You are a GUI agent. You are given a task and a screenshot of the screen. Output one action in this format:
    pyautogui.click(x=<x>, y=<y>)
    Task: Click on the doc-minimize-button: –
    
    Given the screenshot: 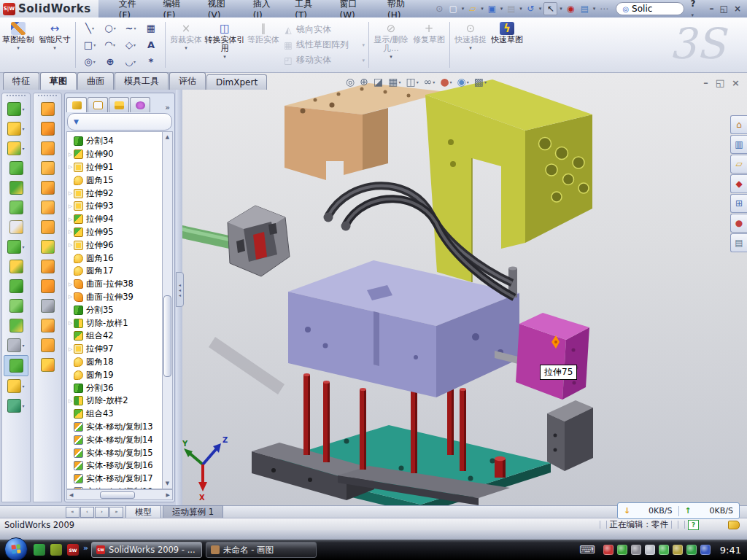 What is the action you would take?
    pyautogui.click(x=706, y=83)
    